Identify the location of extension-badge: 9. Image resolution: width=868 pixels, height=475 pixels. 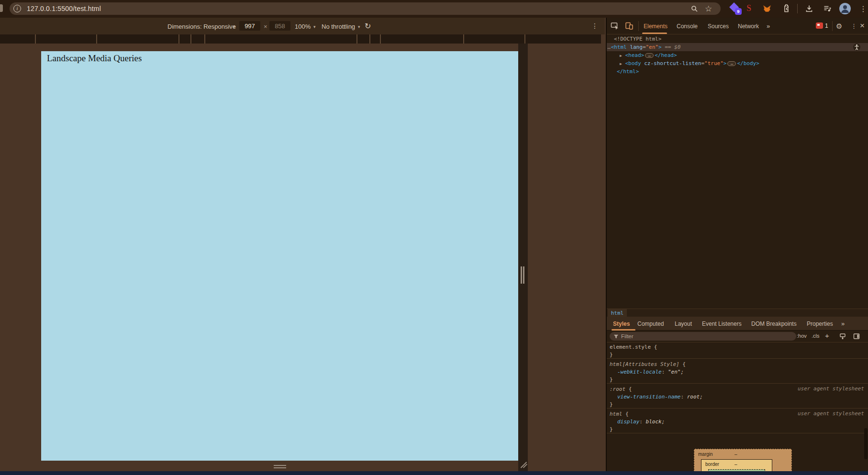
(738, 11).